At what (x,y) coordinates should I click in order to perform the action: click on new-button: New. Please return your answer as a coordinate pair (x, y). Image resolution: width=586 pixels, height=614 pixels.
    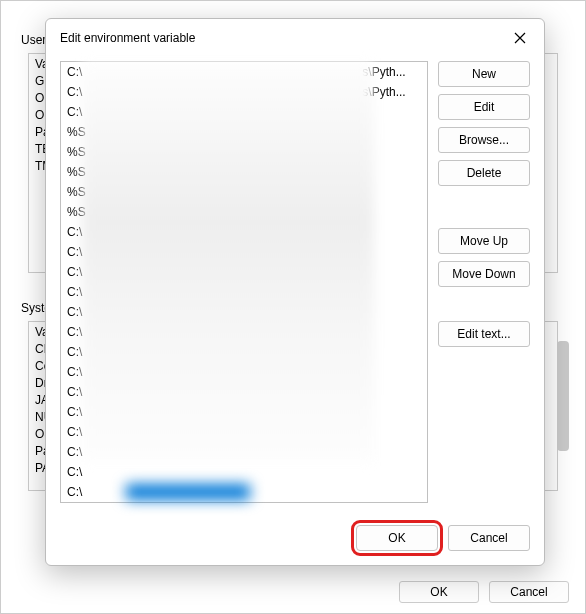
    Looking at the image, I should click on (484, 74).